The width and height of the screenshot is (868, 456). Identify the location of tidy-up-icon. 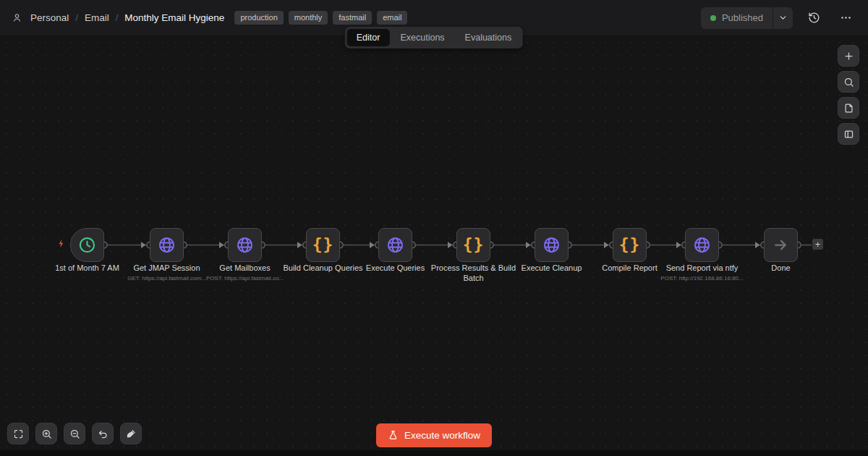
(132, 434).